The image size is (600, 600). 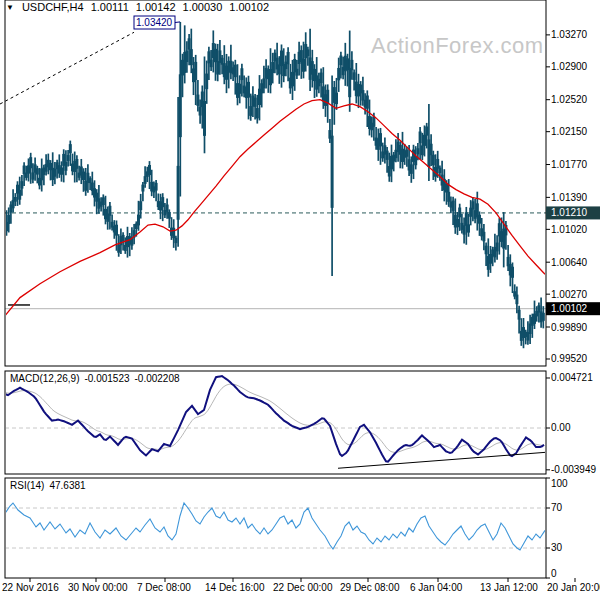 What do you see at coordinates (509, 588) in the screenshot?
I see `svg-text: 13 Jan 12:00` at bounding box center [509, 588].